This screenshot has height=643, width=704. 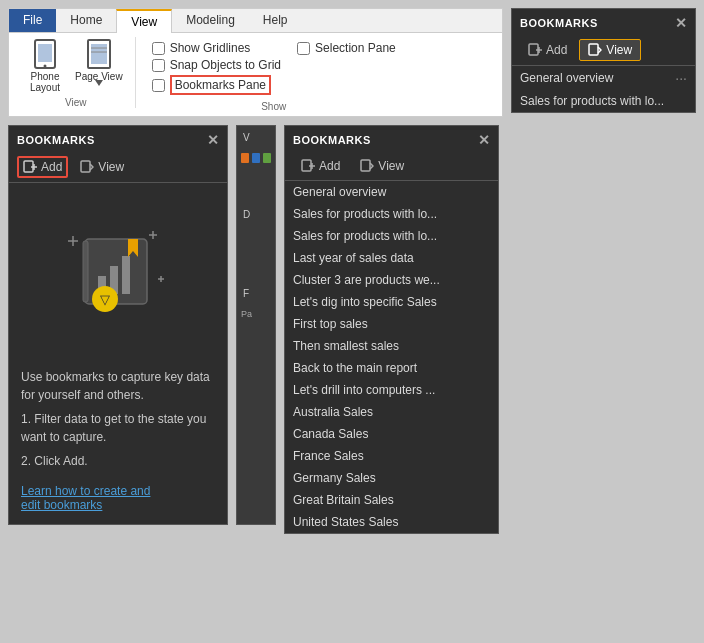 I want to click on bookmarks-right-title: BOOKMARKS, so click(x=332, y=140).